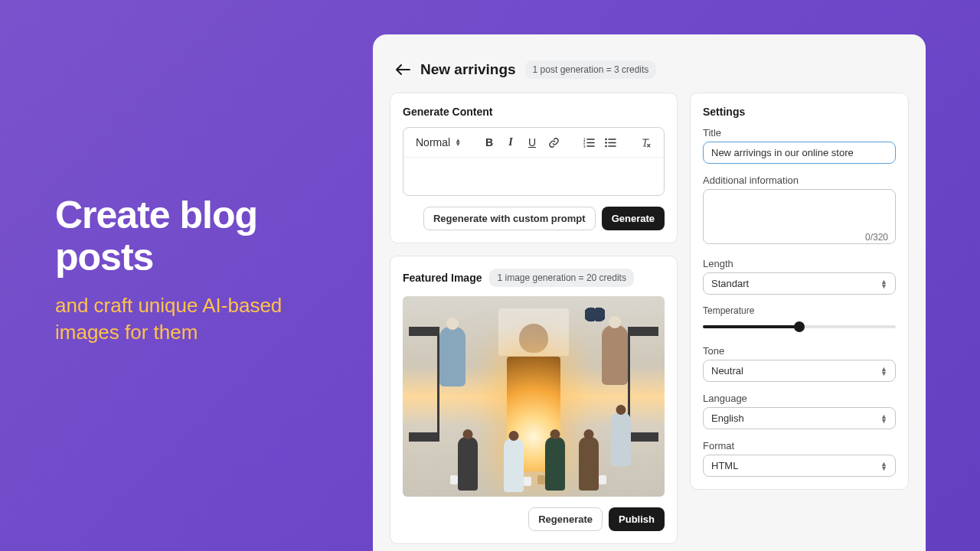 This screenshot has height=551, width=980. I want to click on italic-icon: I, so click(511, 142).